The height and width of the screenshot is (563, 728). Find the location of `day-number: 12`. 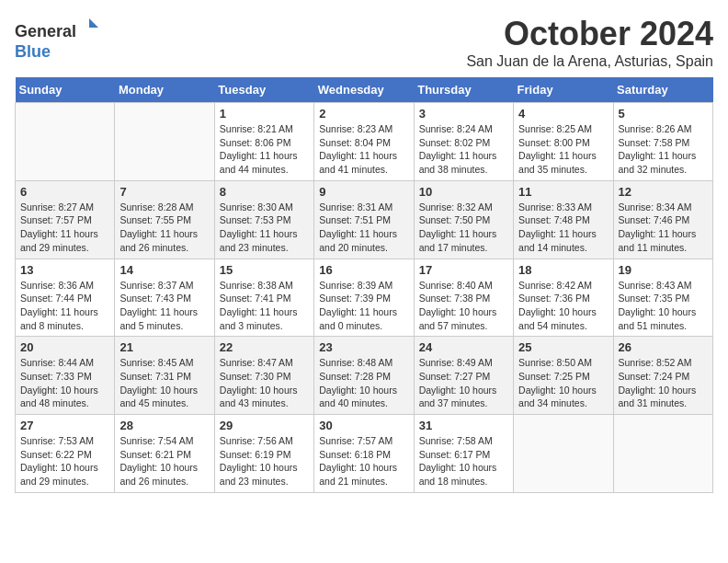

day-number: 12 is located at coordinates (664, 191).